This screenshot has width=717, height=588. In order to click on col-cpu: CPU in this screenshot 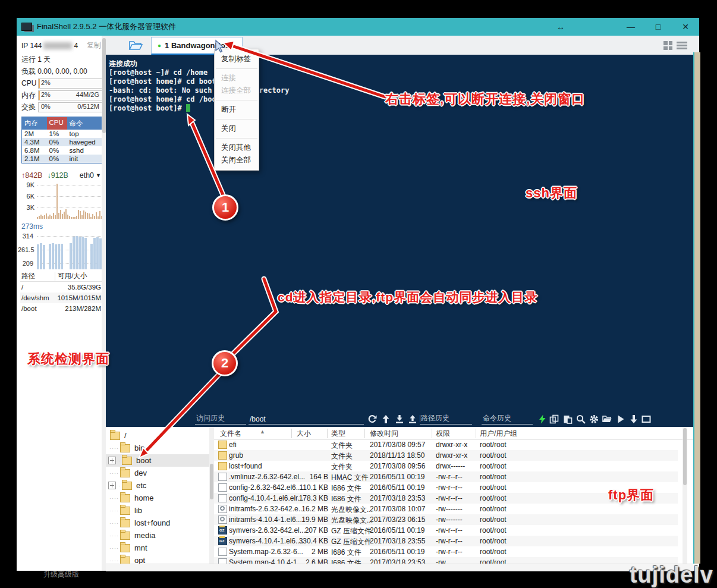, I will do `click(57, 124)`.